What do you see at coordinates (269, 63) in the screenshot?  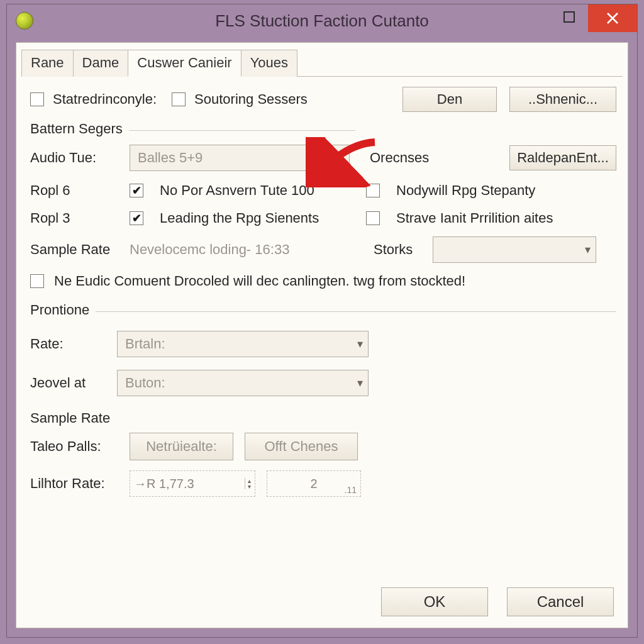 I see `tab-youes: Youes` at bounding box center [269, 63].